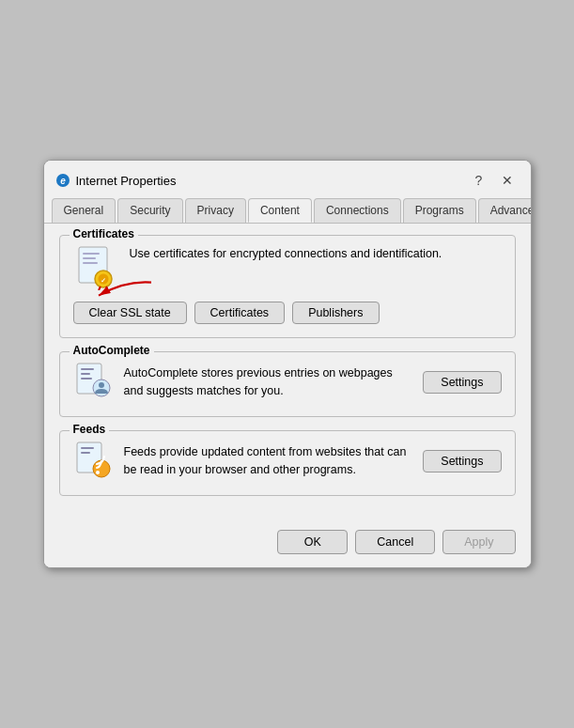 Image resolution: width=574 pixels, height=728 pixels. What do you see at coordinates (287, 268) in the screenshot?
I see `cert-row: ✓ Use certific` at bounding box center [287, 268].